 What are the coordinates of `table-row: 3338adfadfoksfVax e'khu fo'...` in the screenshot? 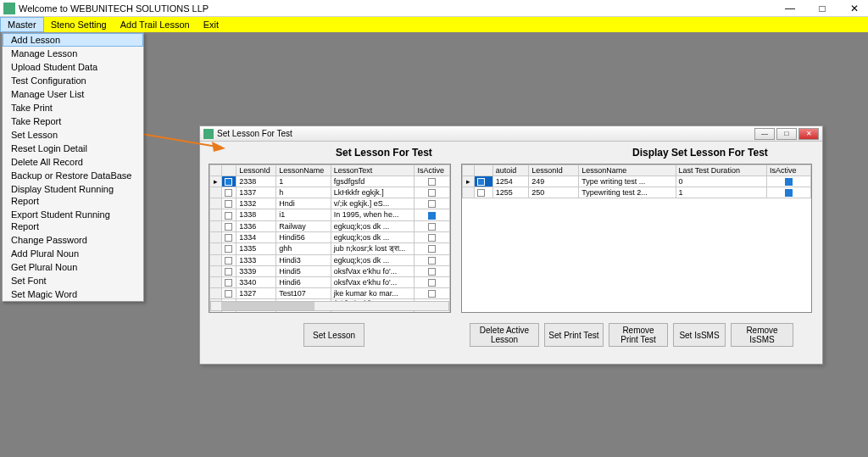 It's located at (331, 312).